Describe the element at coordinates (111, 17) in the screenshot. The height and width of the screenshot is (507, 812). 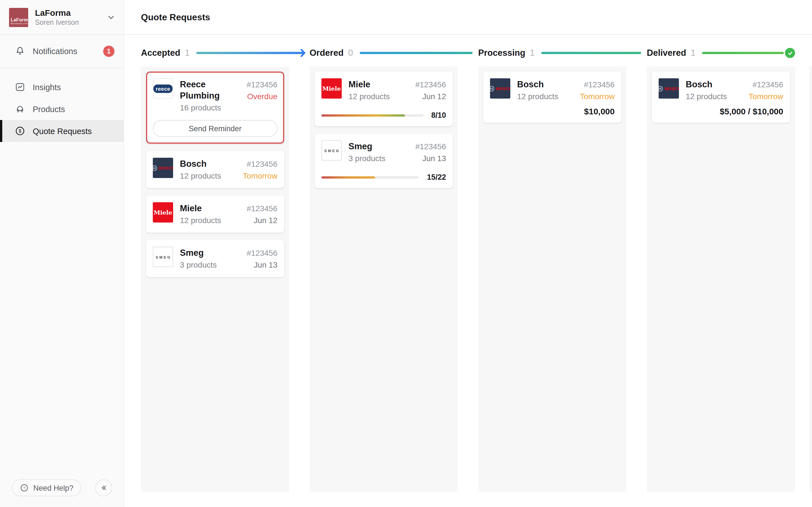
I see `chevron-down-icon` at that location.